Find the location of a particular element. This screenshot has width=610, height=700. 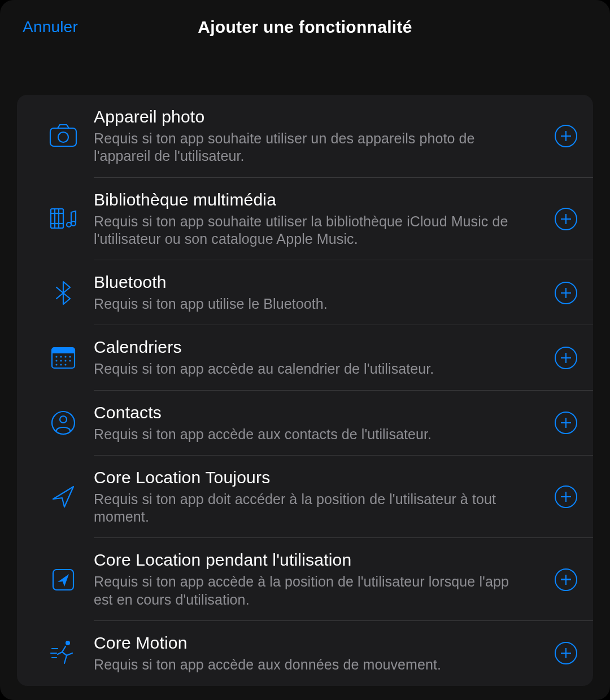

item-description: Requis si ton app accède aux données de … is located at coordinates (308, 665).